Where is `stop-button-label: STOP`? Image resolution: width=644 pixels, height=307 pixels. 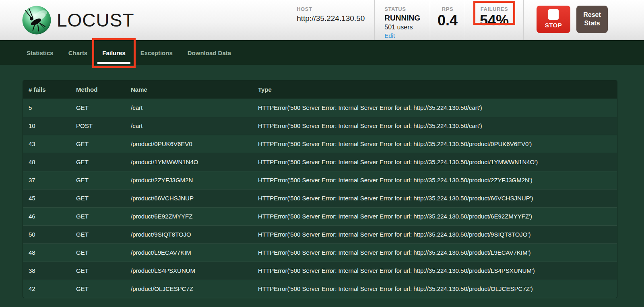
stop-button-label: STOP is located at coordinates (554, 25).